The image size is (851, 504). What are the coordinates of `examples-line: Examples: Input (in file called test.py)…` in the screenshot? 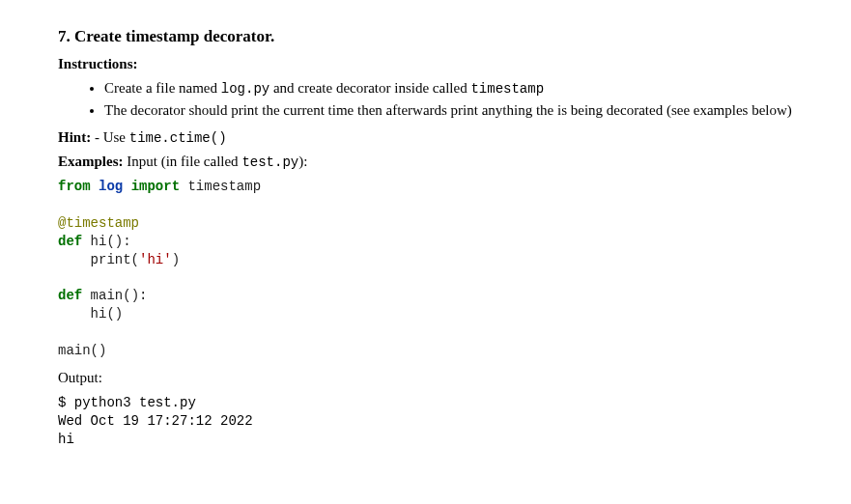 It's located at (431, 162).